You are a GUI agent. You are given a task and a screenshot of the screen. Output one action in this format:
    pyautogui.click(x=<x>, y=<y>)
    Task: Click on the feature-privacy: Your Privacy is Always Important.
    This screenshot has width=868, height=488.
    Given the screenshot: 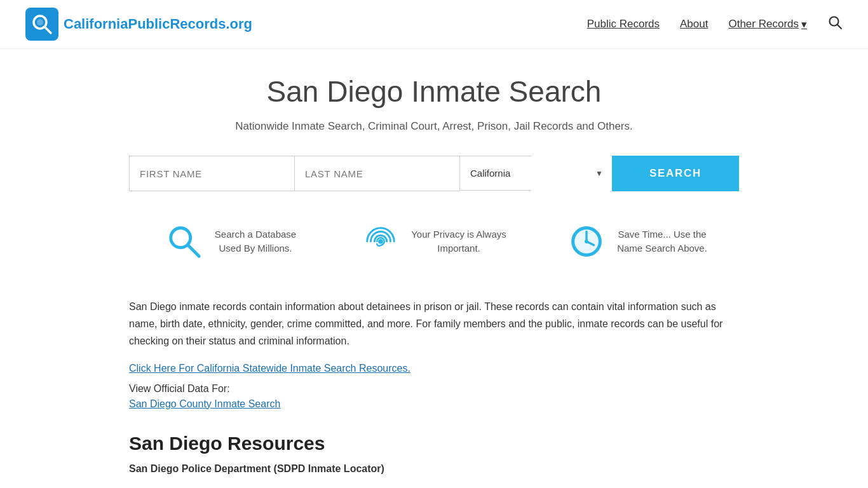 What is the action you would take?
    pyautogui.click(x=434, y=241)
    